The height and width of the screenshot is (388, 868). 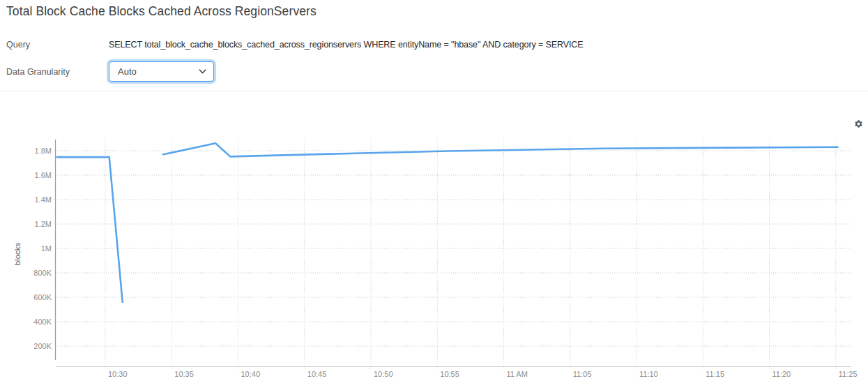 I want to click on y-tick-label: 800K, so click(x=43, y=273).